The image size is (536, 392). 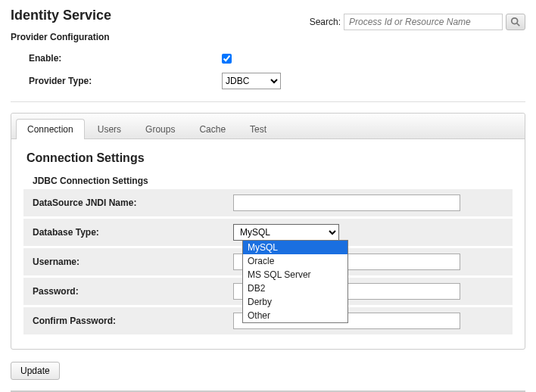 I want to click on dbtype-dropdown-list: MySQL Oracle MS SQL Server DB2 Derby Oth…, so click(x=295, y=282).